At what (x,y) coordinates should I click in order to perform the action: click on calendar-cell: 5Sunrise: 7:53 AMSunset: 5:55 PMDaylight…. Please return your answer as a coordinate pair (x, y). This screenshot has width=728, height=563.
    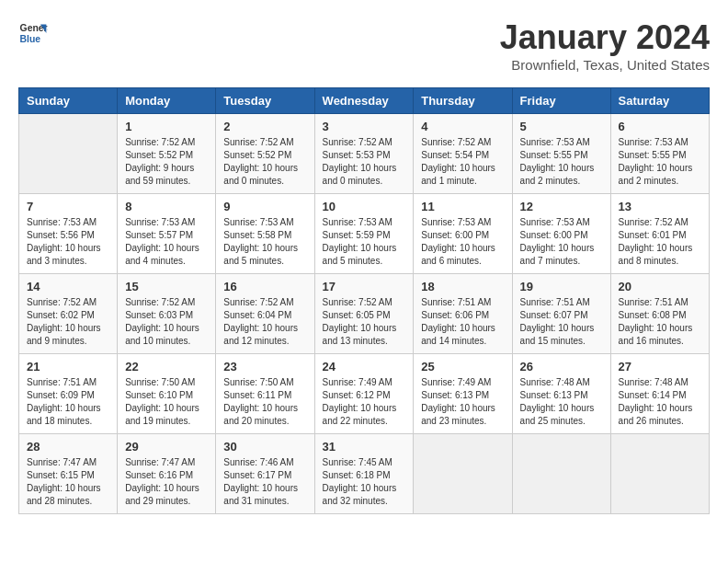
    Looking at the image, I should click on (561, 155).